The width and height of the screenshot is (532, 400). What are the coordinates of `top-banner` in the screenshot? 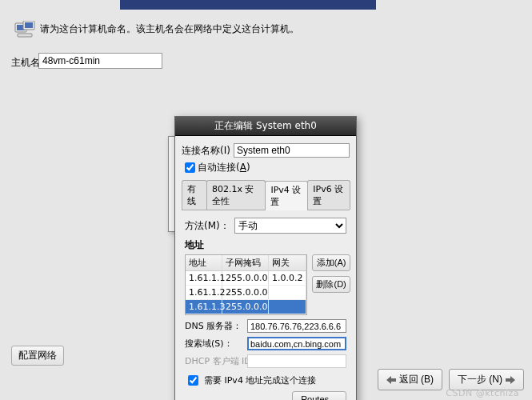 It's located at (248, 5).